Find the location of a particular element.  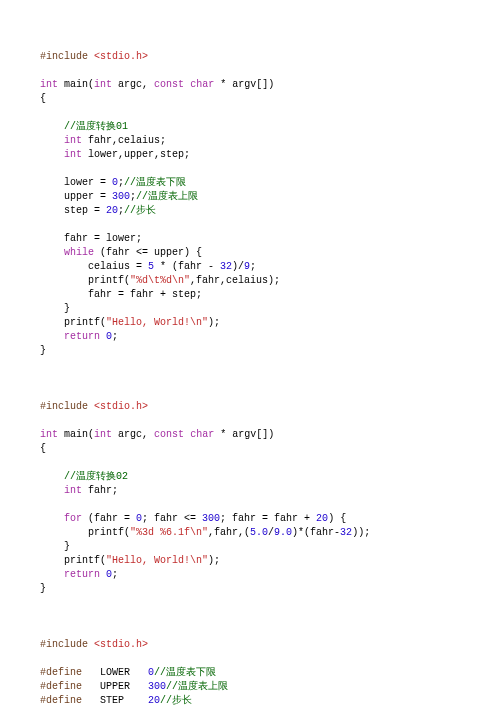

txt: lower,upper,step; is located at coordinates (136, 154).